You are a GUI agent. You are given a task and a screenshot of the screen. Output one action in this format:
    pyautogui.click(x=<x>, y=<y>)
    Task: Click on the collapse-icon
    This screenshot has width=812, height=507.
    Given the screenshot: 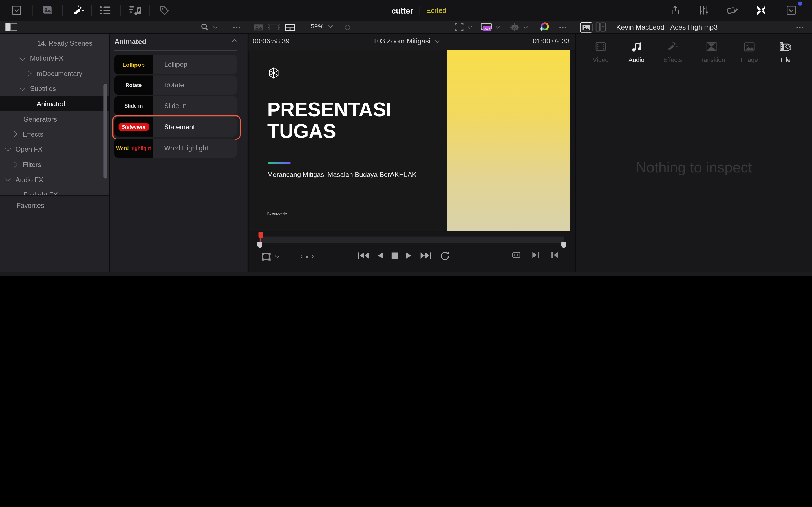 What is the action you would take?
    pyautogui.click(x=235, y=42)
    